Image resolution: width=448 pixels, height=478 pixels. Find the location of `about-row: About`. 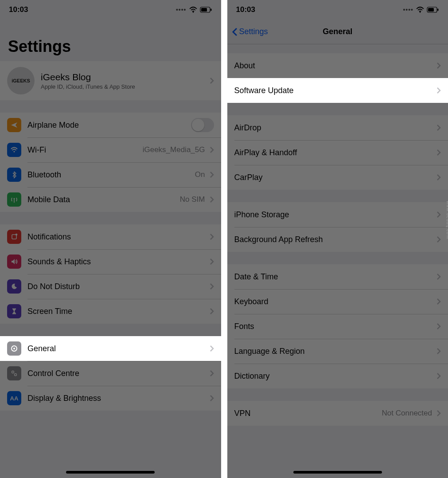

about-row: About is located at coordinates (338, 66).